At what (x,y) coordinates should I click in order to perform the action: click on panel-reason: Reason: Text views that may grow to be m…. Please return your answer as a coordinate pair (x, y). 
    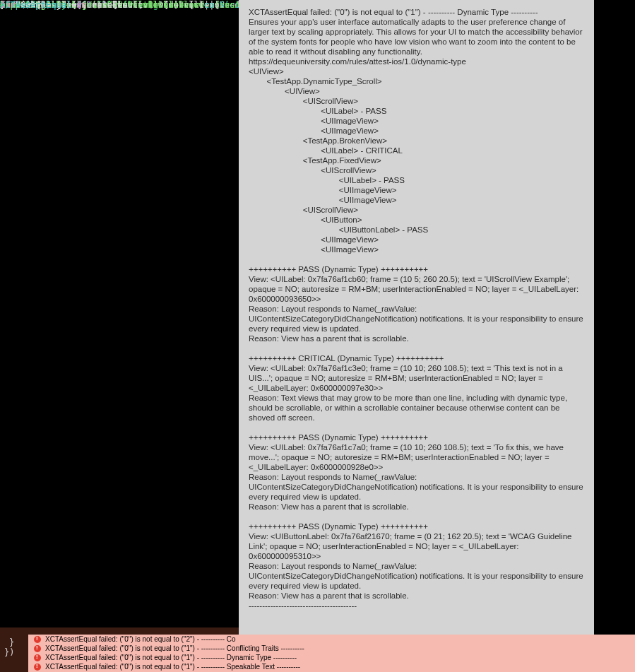
    Looking at the image, I should click on (418, 408).